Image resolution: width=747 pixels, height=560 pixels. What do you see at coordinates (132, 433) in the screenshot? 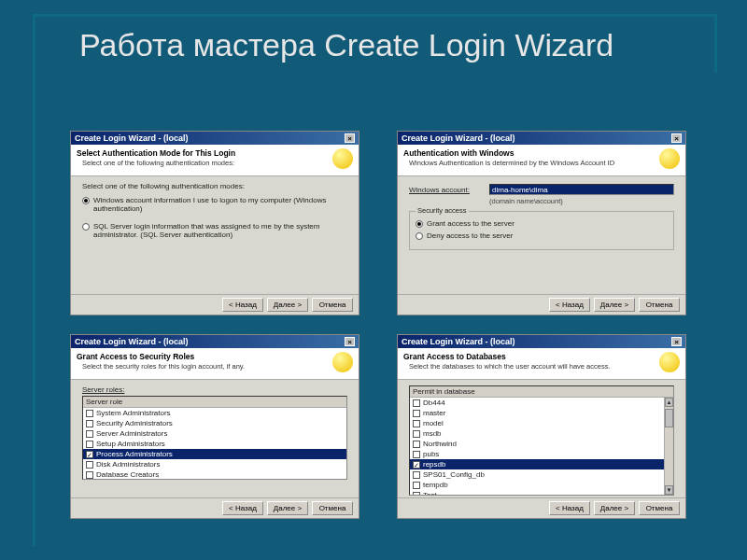
I see `list-item-label: Server Administrators` at bounding box center [132, 433].